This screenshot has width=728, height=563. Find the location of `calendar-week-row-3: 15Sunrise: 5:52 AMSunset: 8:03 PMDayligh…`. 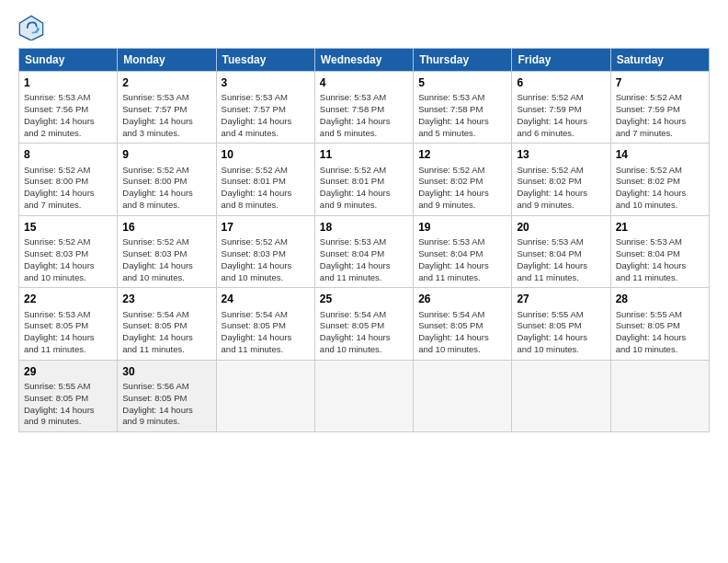

calendar-week-row-3: 15Sunrise: 5:52 AMSunset: 8:03 PMDayligh… is located at coordinates (364, 251).